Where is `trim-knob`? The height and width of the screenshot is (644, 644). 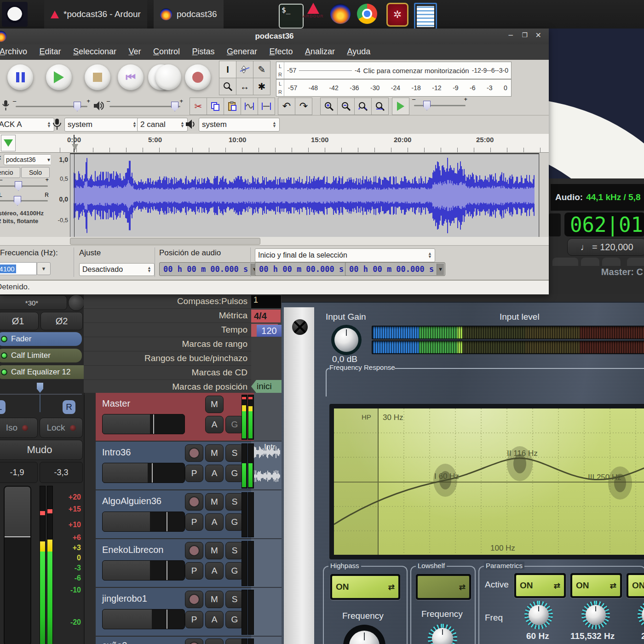
trim-knob is located at coordinates (76, 303).